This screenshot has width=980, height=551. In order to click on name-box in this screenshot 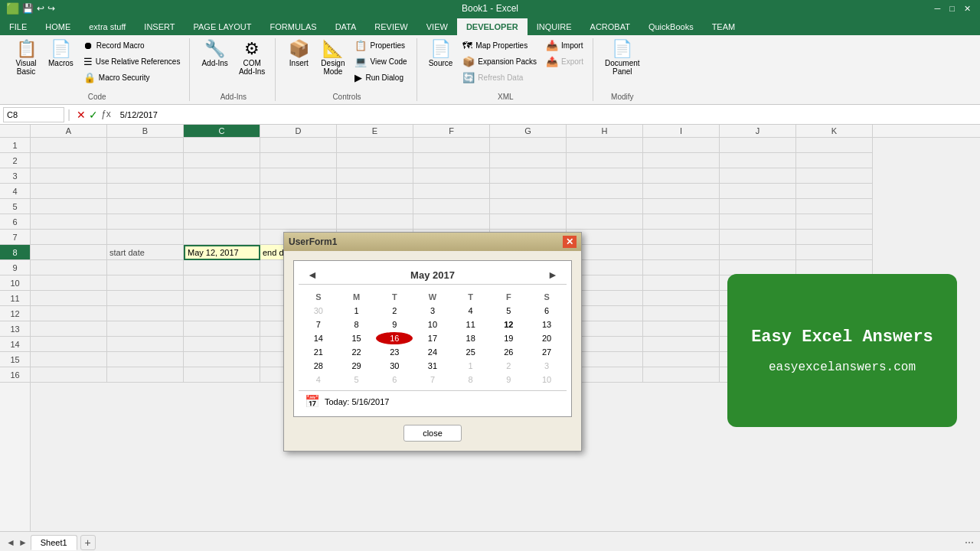, I will do `click(34, 115)`.